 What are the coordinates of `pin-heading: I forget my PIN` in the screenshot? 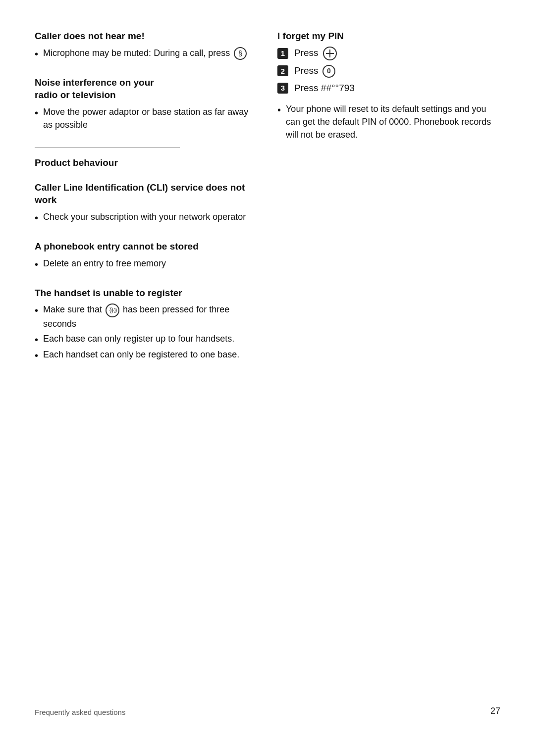 It's located at (389, 36).